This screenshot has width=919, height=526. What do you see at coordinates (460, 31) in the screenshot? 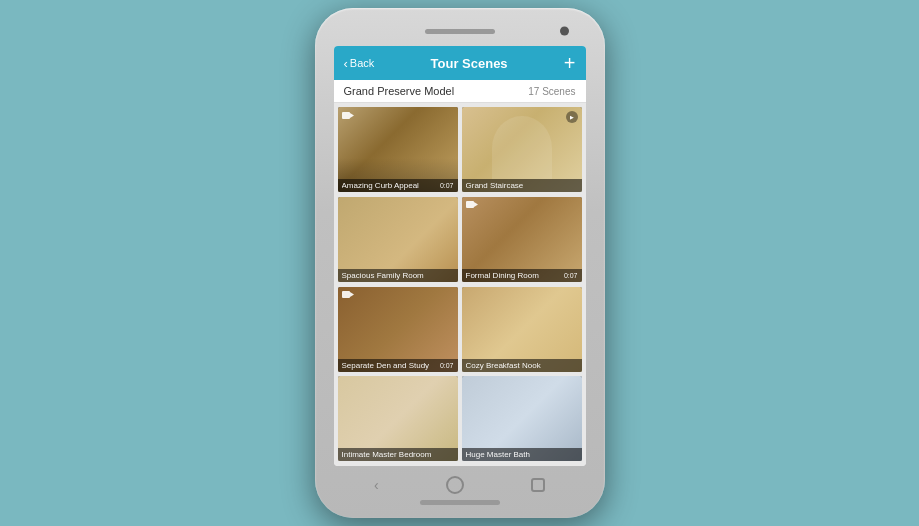
I see `phone-top-bar` at bounding box center [460, 31].